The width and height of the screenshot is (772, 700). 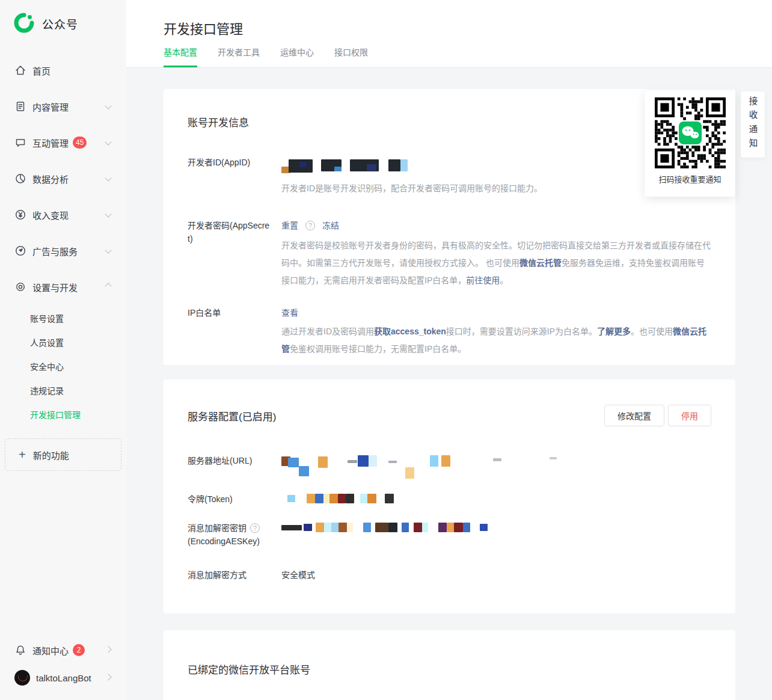 What do you see at coordinates (690, 179) in the screenshot?
I see `qr-caption: 扫码接收重要通知` at bounding box center [690, 179].